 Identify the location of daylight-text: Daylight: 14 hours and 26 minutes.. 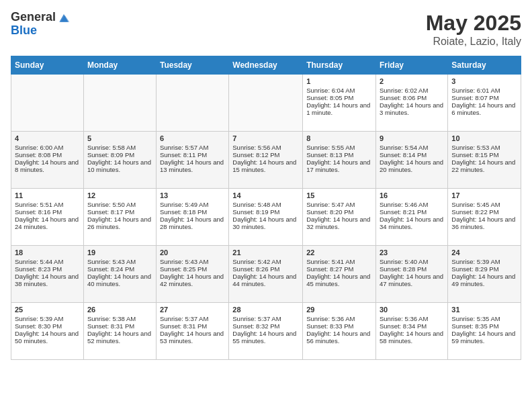
(120, 223).